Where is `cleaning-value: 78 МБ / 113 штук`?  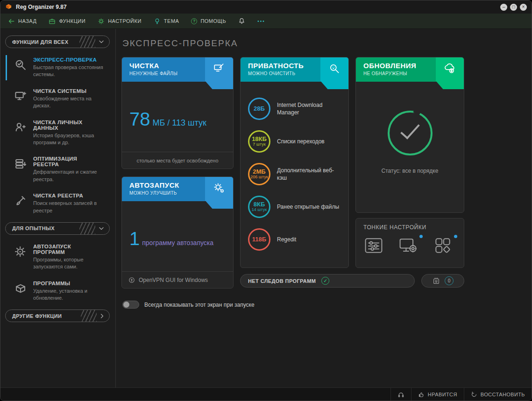
cleaning-value: 78 МБ / 113 штук is located at coordinates (177, 120).